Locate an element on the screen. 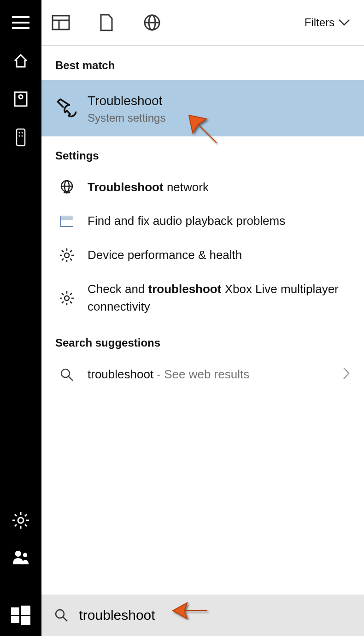 This screenshot has width=364, height=636. best-match-subtitle: System settings is located at coordinates (126, 118).